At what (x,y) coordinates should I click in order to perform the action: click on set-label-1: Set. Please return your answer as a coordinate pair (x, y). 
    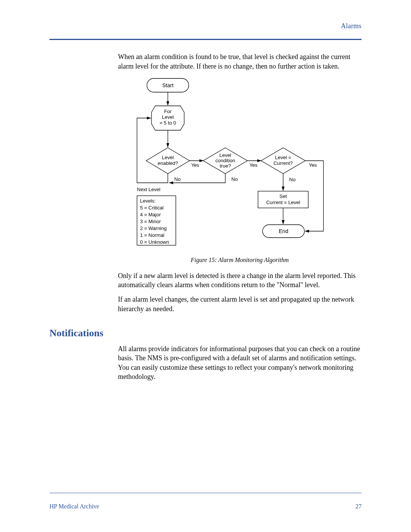
    Looking at the image, I should click on (283, 197).